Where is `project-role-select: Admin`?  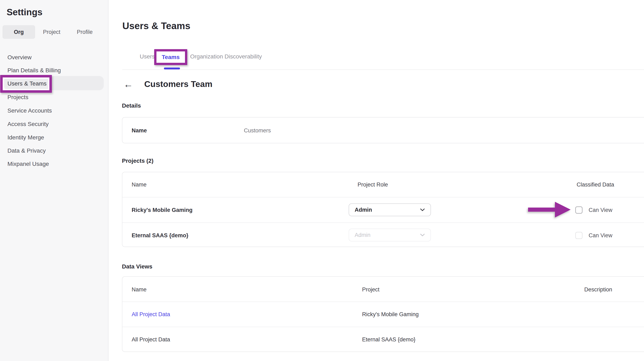 project-role-select: Admin is located at coordinates (390, 210).